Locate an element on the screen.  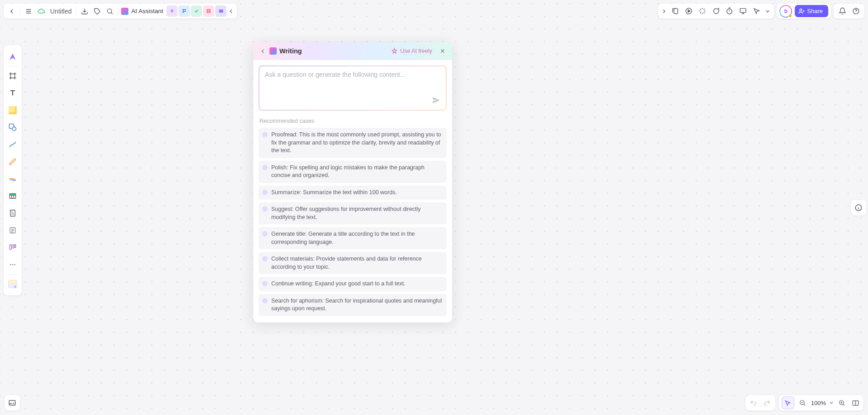
zoom-level: 100% is located at coordinates (818, 403).